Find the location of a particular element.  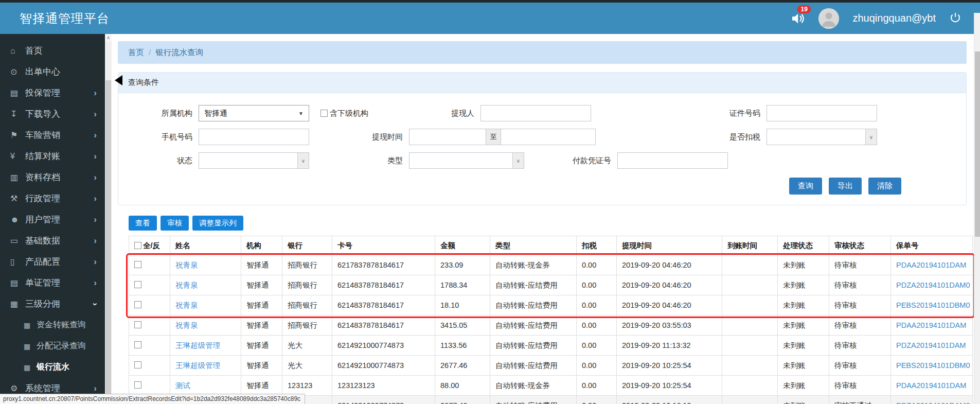

logout-power-icon is located at coordinates (955, 19).